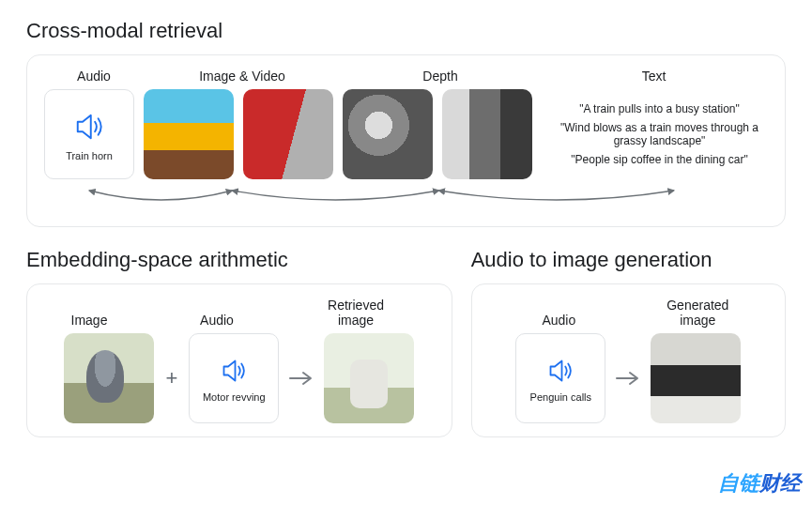 This screenshot has width=812, height=505. What do you see at coordinates (759, 483) in the screenshot?
I see `watermark: 自链财经` at bounding box center [759, 483].